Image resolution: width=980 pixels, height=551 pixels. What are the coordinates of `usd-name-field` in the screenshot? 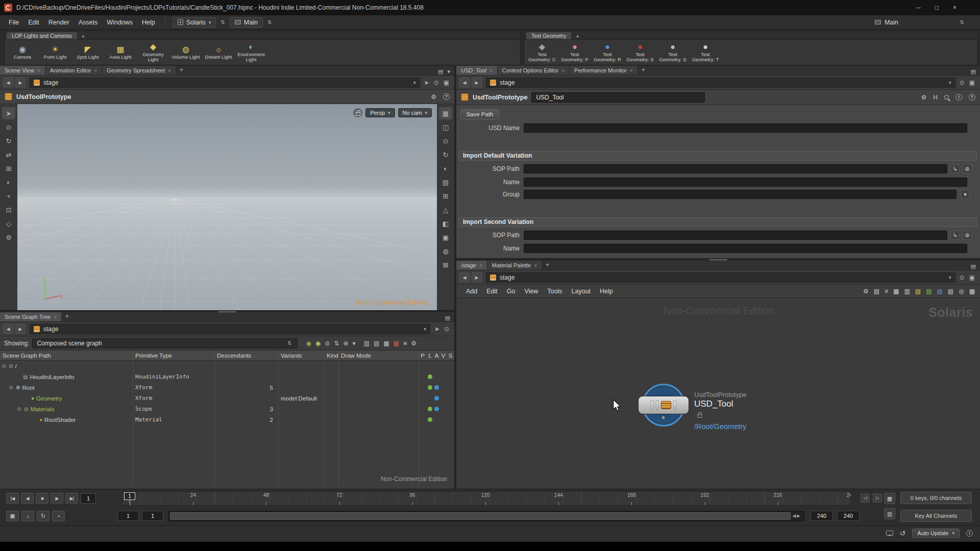 It's located at (745, 128).